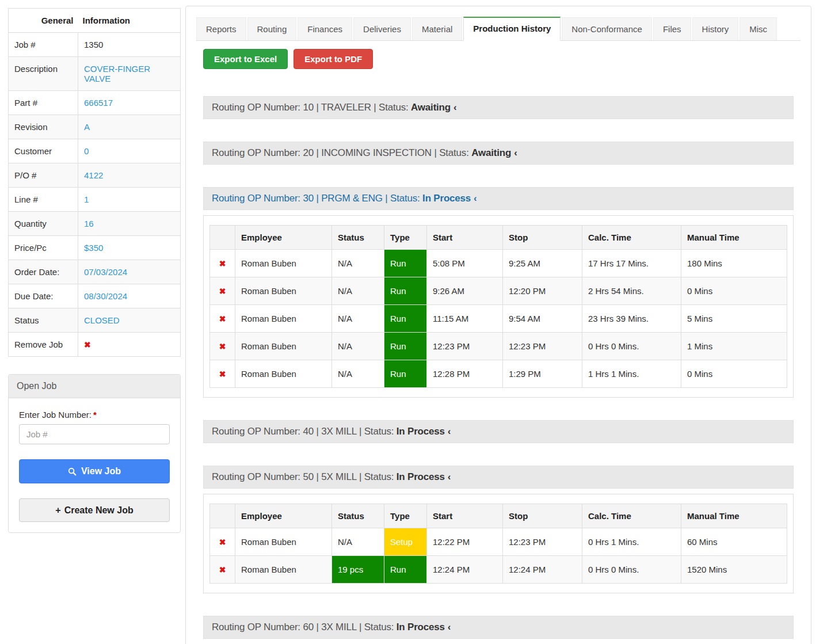 Image resolution: width=831 pixels, height=644 pixels. Describe the element at coordinates (129, 248) in the screenshot. I see `info-value: $350` at that location.